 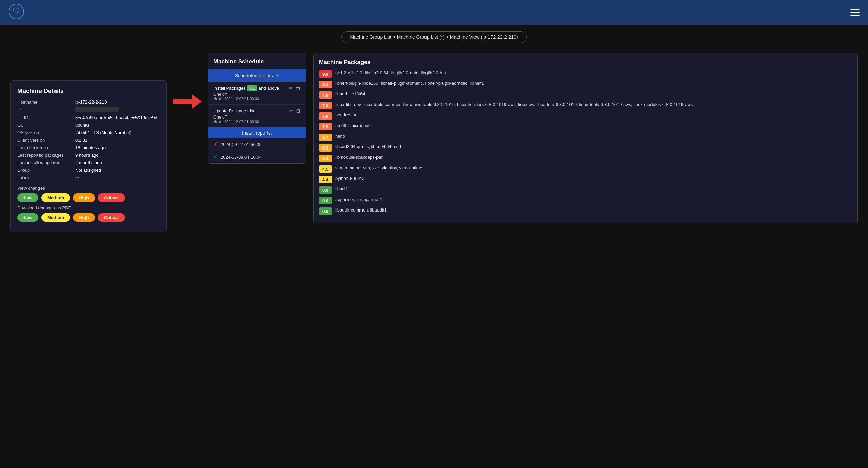 I want to click on score-badge: 0.1, so click(x=252, y=88).